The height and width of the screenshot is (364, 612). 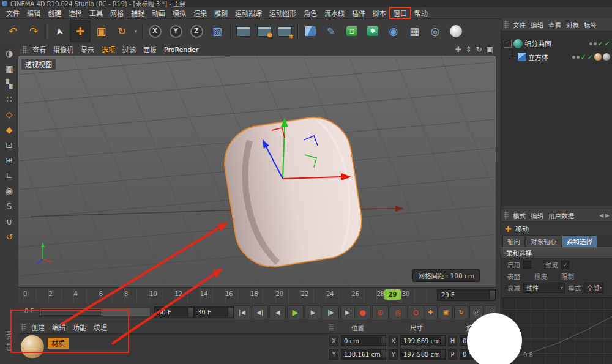 What do you see at coordinates (259, 312) in the screenshot?
I see `prev-key-button: ◀|` at bounding box center [259, 312].